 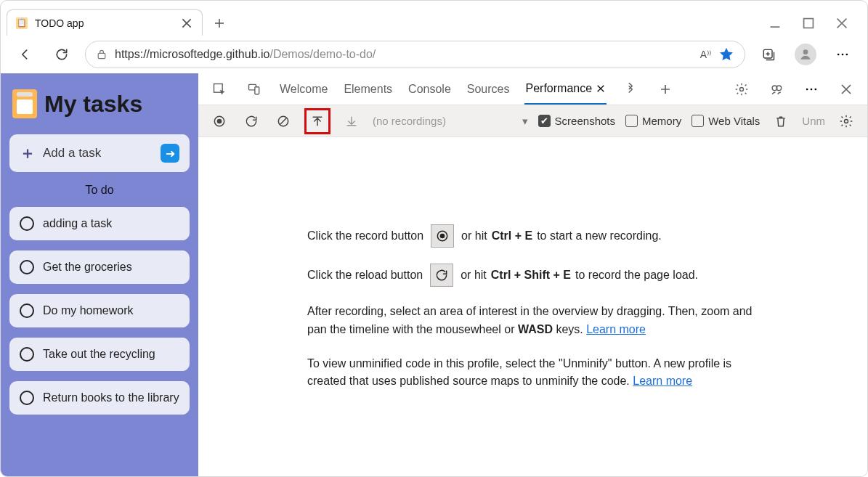 I want to click on new-tool-tab-icon, so click(x=665, y=89).